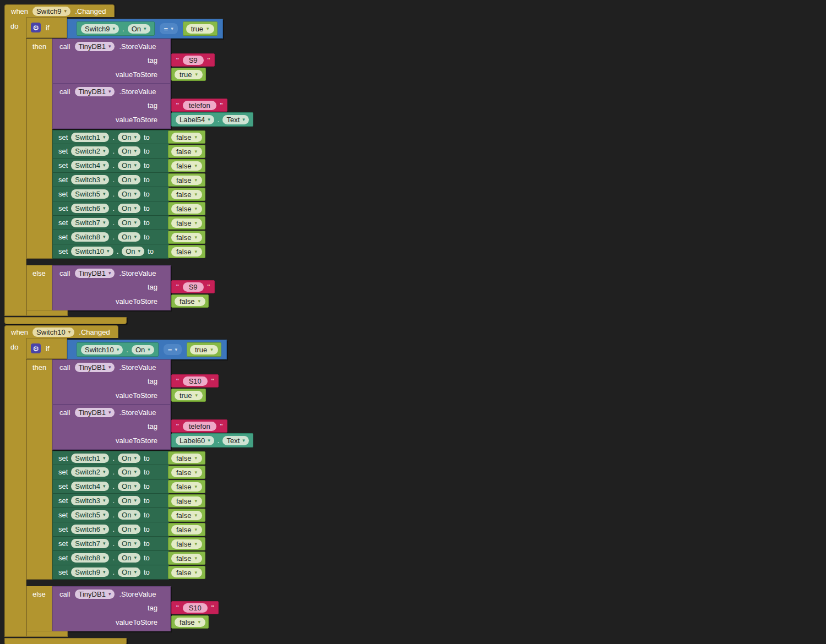 This screenshot has width=826, height=644. What do you see at coordinates (90, 501) in the screenshot?
I see `component-dropdown: Switch3 ▾` at bounding box center [90, 501].